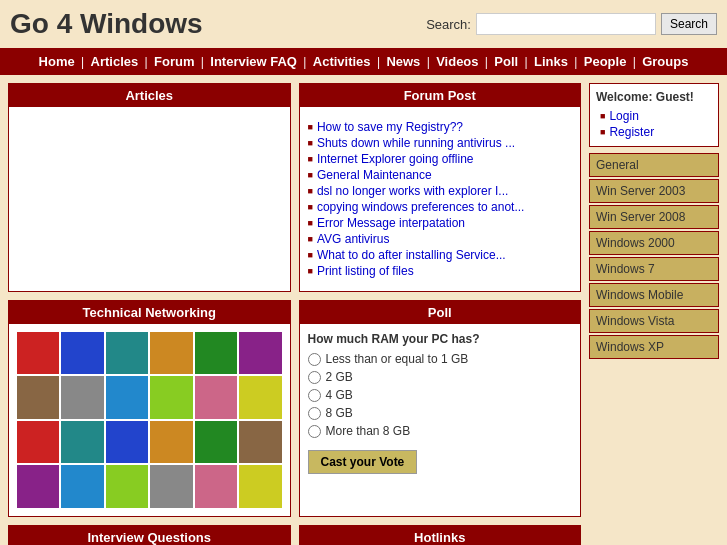  What do you see at coordinates (342, 62) in the screenshot?
I see `nav-item-activities: Activities` at bounding box center [342, 62].